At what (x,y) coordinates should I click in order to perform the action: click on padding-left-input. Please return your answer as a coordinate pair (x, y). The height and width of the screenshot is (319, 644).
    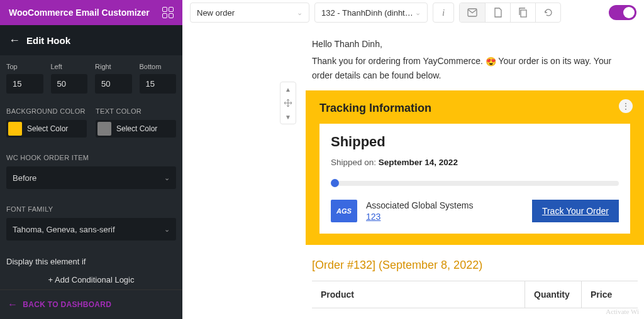
    Looking at the image, I should click on (69, 84).